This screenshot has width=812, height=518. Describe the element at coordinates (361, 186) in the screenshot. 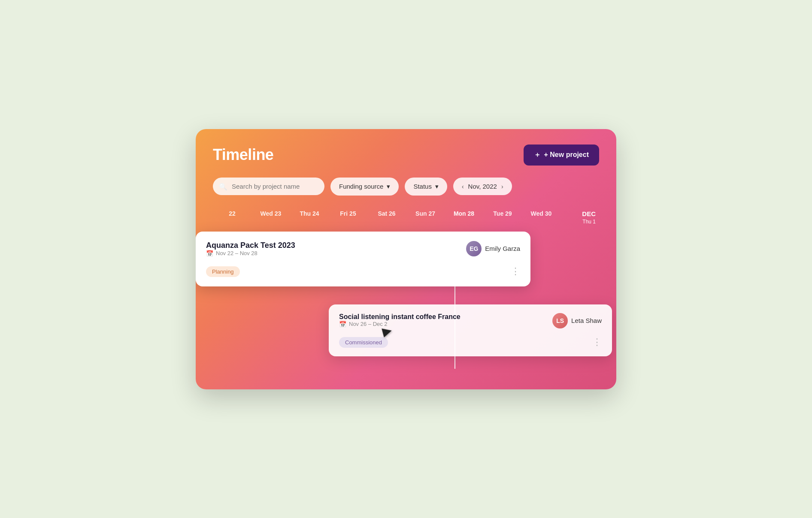

I see `funding-source-label: Funding source` at that location.